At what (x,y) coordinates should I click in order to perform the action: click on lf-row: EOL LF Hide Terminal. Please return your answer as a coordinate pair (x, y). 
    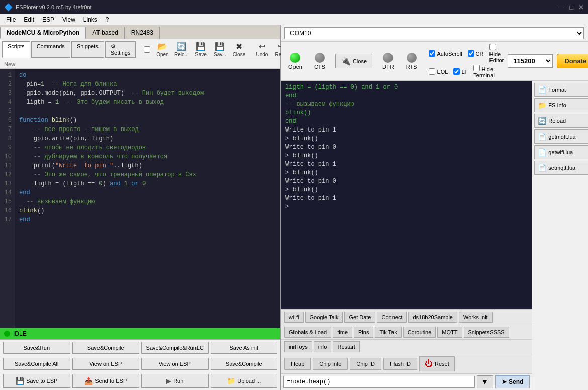
    Looking at the image, I should click on (466, 71).